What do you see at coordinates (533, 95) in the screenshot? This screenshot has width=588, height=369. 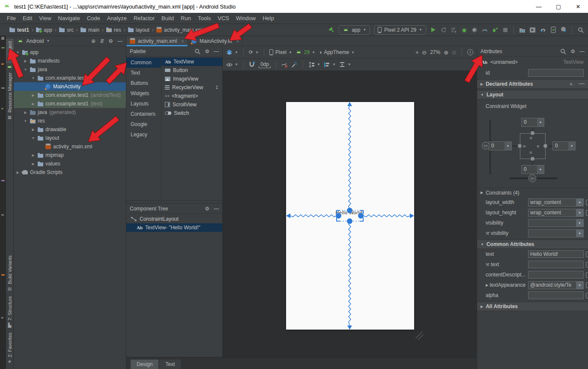 I see `layout-section: ▼ Layout` at bounding box center [533, 95].